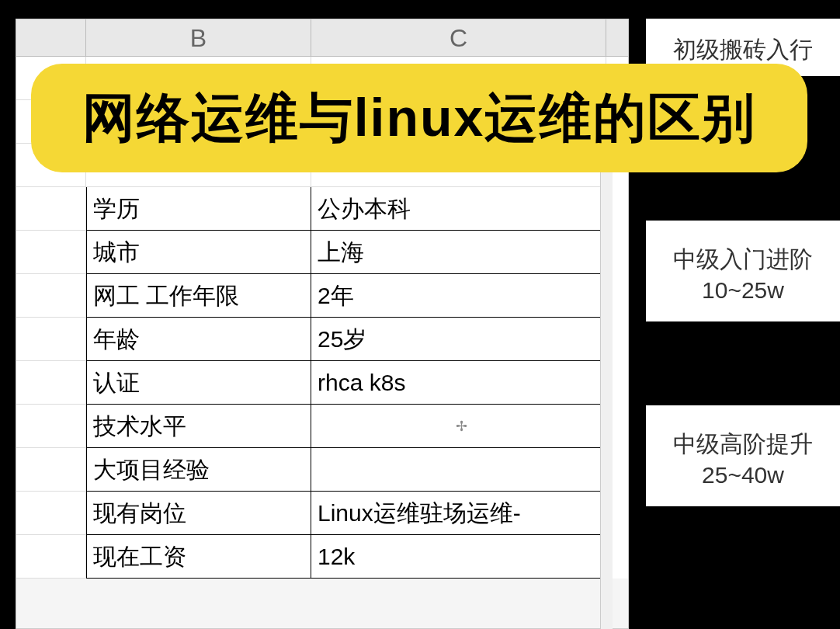 This screenshot has width=840, height=629. I want to click on card-title: 中级高阶提升, so click(743, 444).